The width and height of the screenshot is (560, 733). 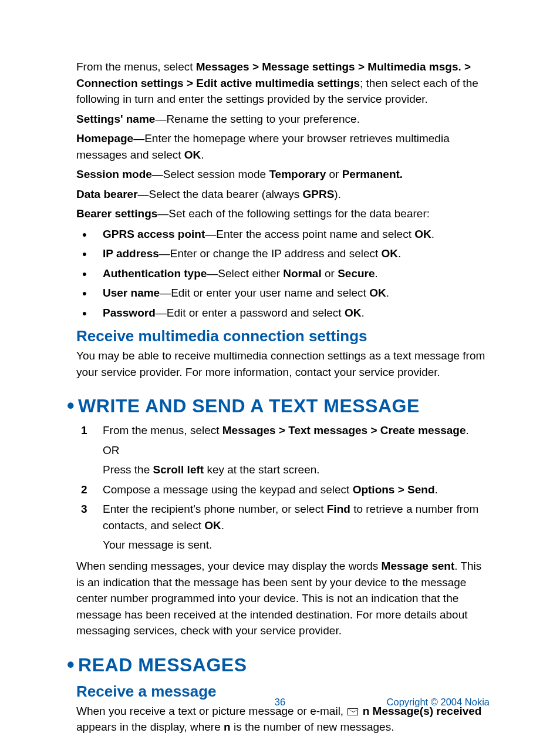 I want to click on bearer-item-4: Password—Edit or enter a password and se…, so click(x=283, y=312).